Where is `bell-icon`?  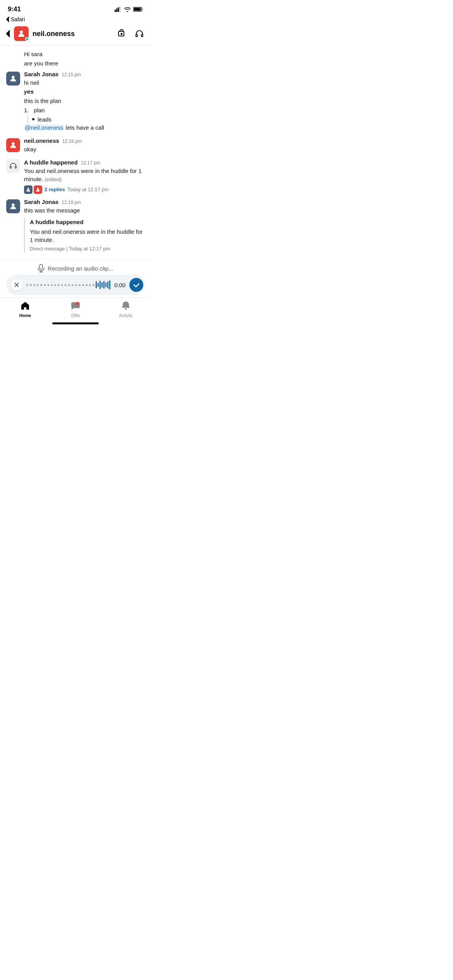 bell-icon is located at coordinates (126, 306).